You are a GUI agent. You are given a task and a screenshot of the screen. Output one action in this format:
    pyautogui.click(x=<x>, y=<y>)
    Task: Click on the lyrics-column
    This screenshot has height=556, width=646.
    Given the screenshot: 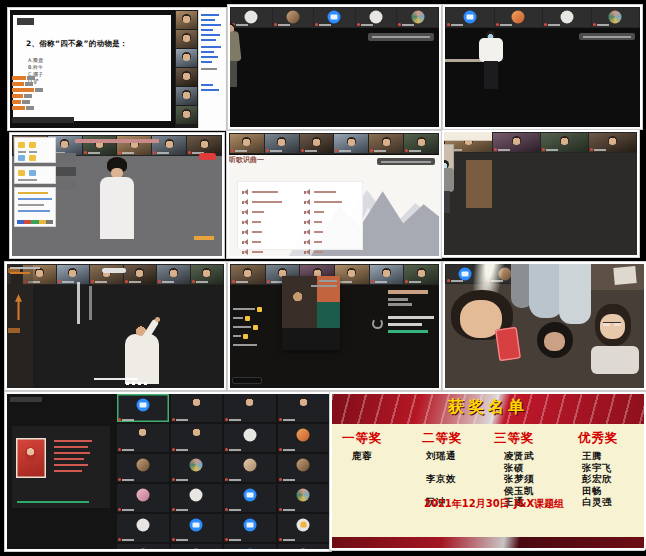 What is the action you would take?
    pyautogui.click(x=78, y=303)
    